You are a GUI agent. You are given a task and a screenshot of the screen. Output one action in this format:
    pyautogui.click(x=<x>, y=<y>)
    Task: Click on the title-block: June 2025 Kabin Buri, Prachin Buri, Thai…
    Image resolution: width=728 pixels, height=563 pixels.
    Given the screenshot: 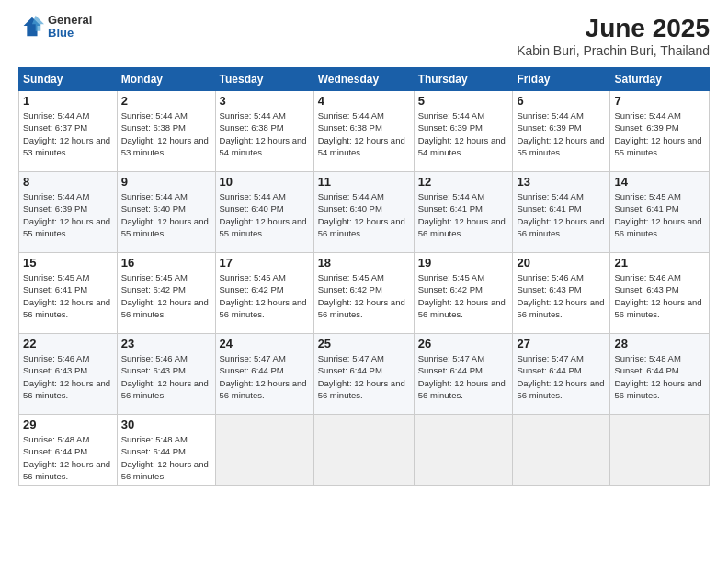 What is the action you would take?
    pyautogui.click(x=613, y=36)
    